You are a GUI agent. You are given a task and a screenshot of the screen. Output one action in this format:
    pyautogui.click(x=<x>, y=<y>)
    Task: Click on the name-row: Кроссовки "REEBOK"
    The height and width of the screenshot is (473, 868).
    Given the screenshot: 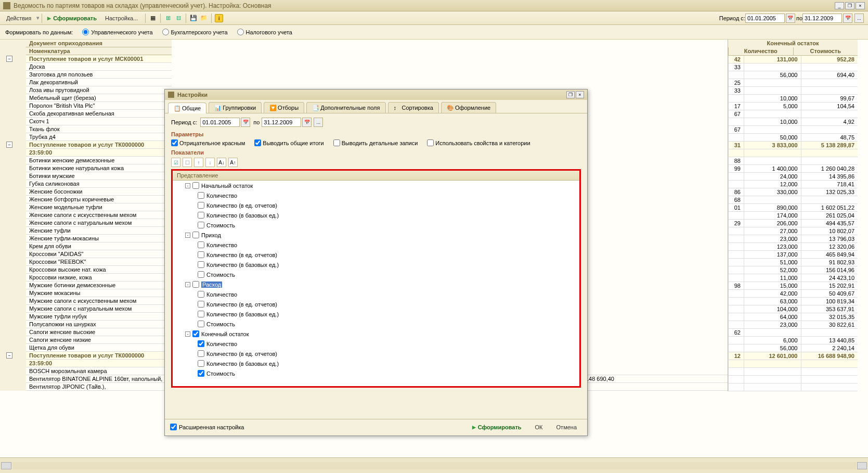 What is the action you would take?
    pyautogui.click(x=99, y=262)
    